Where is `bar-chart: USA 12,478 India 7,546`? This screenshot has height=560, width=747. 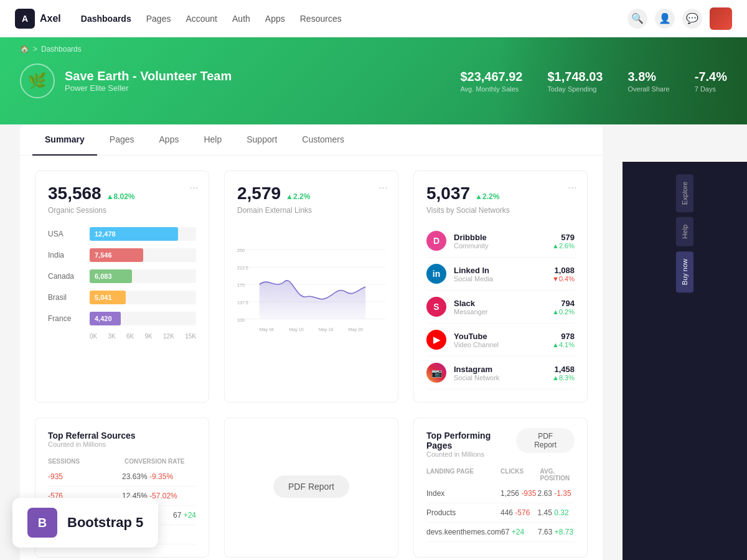
bar-chart: USA 12,478 India 7,546 is located at coordinates (122, 284).